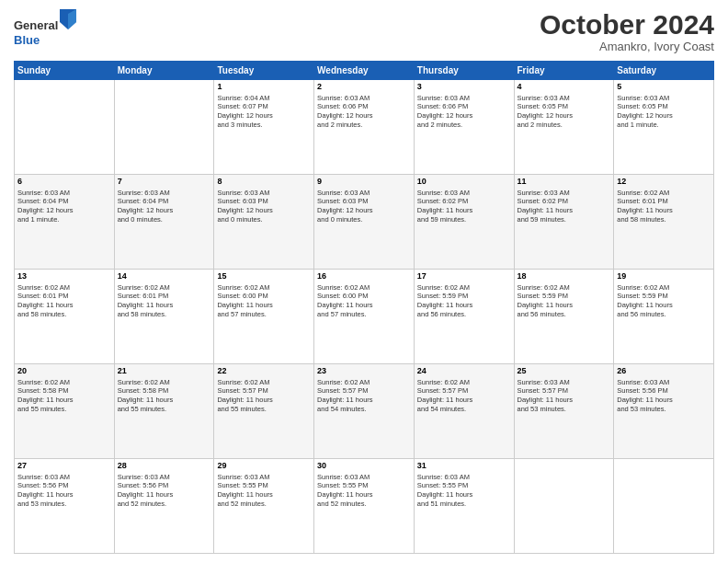 The width and height of the screenshot is (728, 563). Describe the element at coordinates (664, 277) in the screenshot. I see `day-number: 19` at that location.